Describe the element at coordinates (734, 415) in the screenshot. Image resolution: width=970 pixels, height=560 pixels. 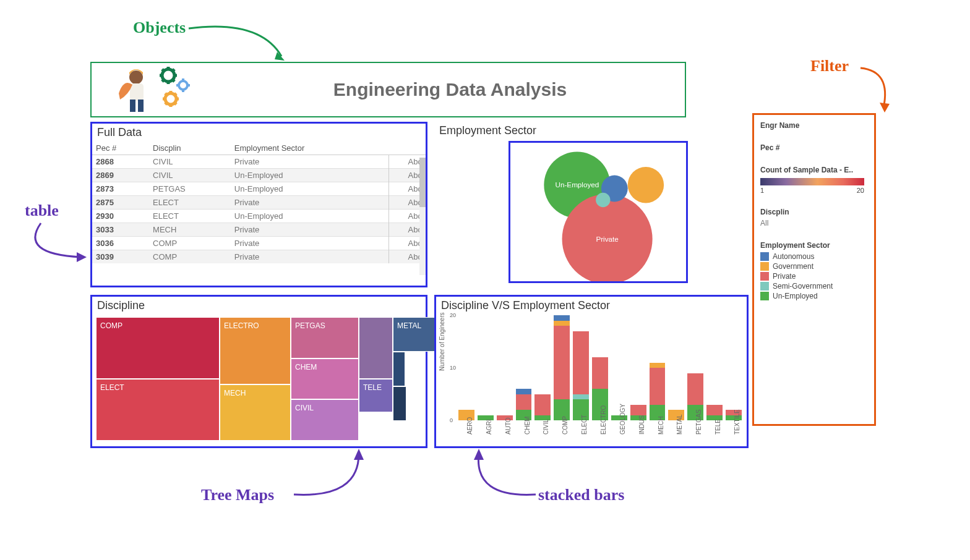
I see `bar-column: TEXTILE` at that location.